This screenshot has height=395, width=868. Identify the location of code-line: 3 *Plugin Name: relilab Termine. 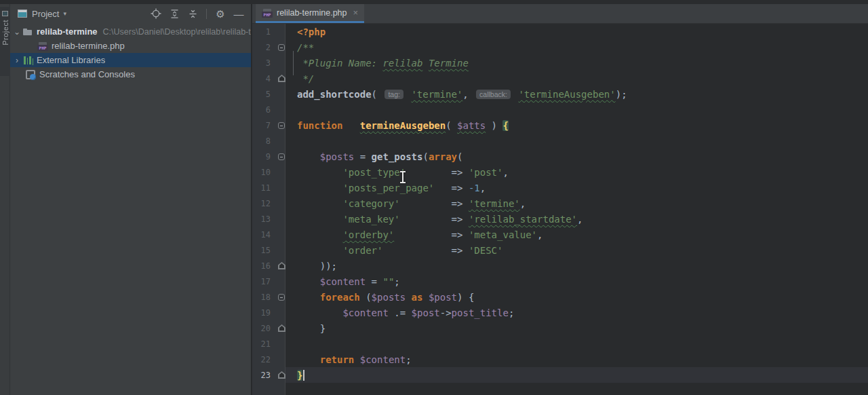
(560, 62).